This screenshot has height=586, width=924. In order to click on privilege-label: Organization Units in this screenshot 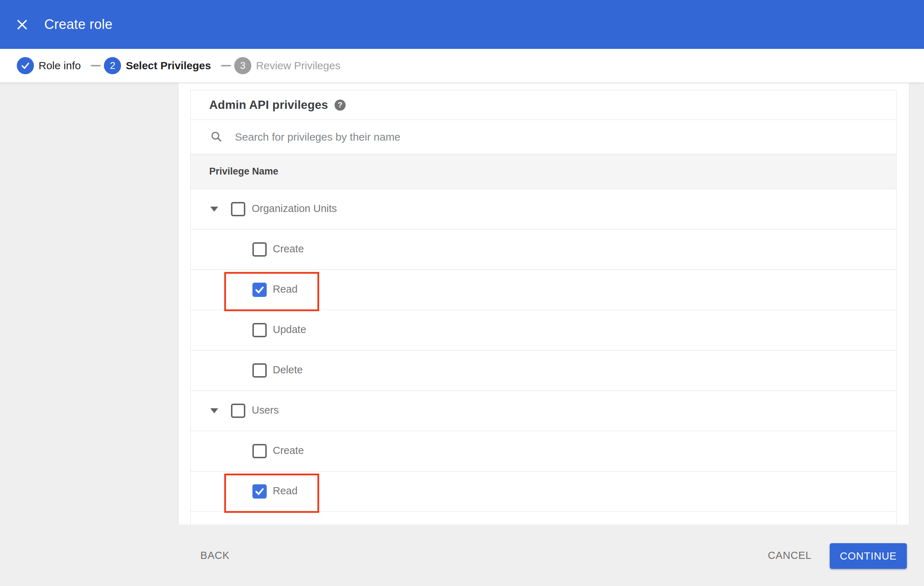, I will do `click(294, 209)`.